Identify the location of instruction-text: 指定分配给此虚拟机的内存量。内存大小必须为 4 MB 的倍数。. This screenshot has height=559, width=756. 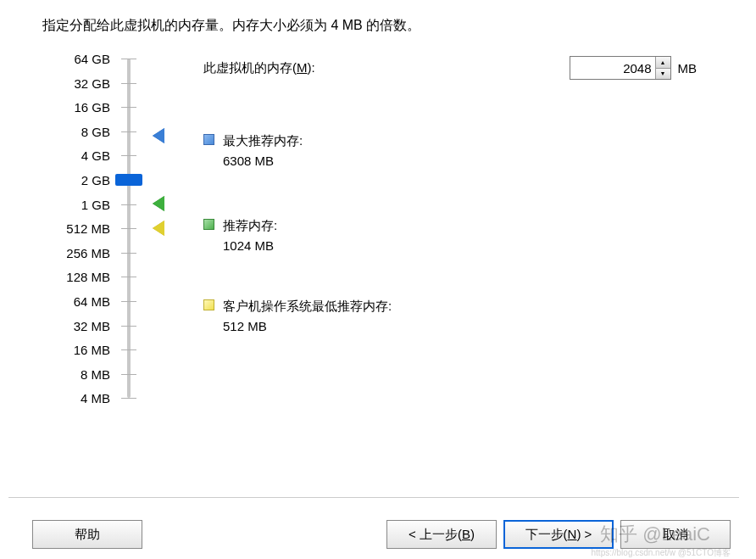
(386, 25).